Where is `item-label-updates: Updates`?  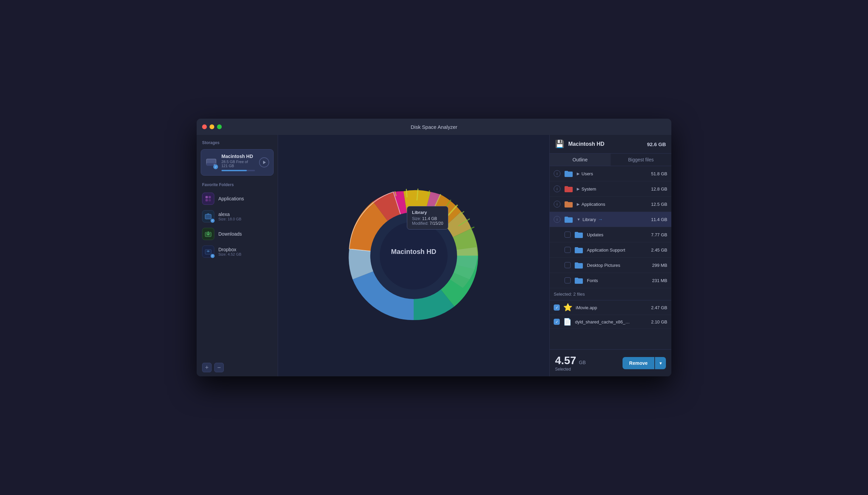 item-label-updates: Updates is located at coordinates (617, 235).